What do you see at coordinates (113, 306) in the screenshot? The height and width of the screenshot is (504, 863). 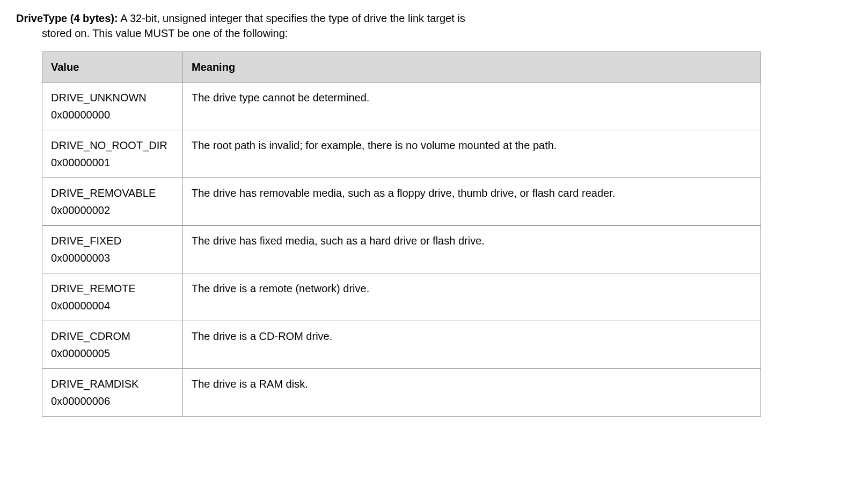 I see `value-hex: 0x00000004` at bounding box center [113, 306].